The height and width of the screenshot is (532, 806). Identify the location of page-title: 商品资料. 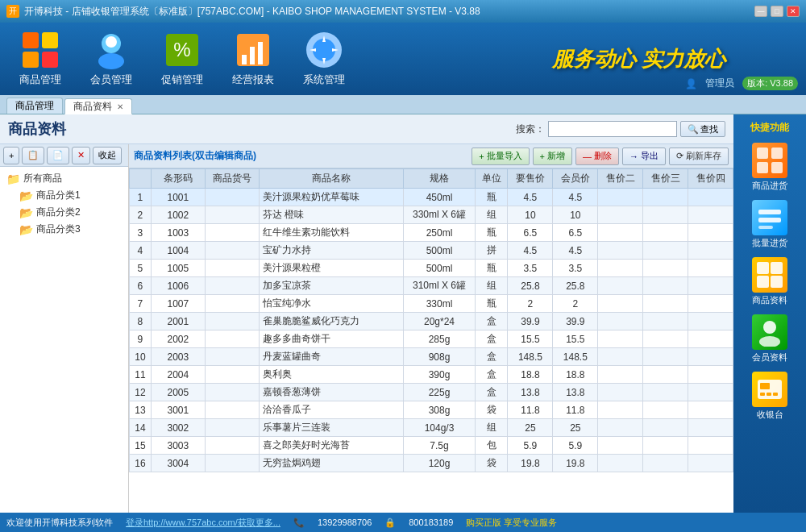
(262, 129).